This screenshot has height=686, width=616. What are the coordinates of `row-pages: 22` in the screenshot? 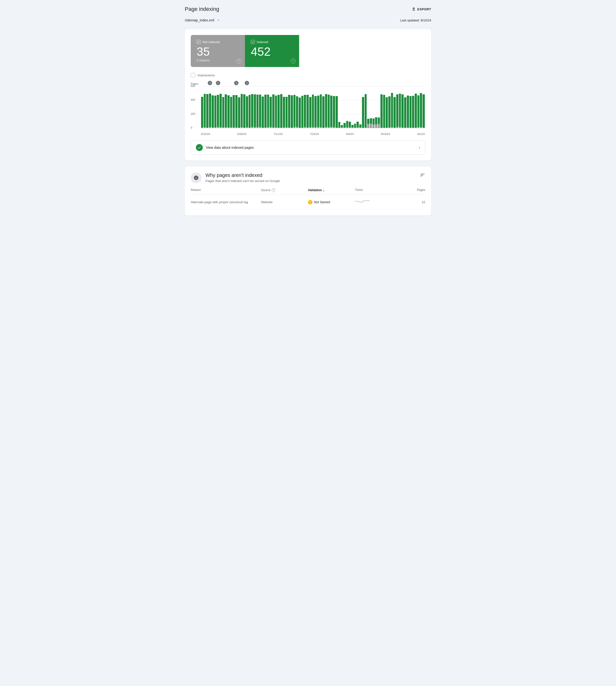 It's located at (414, 202).